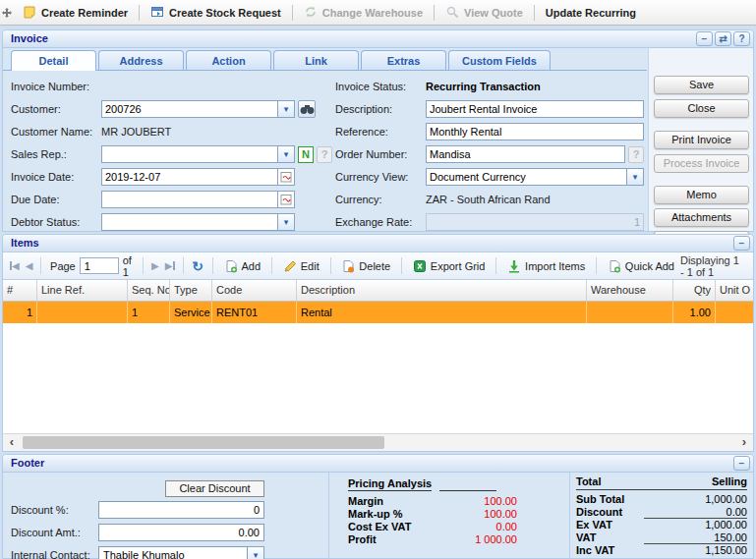 The width and height of the screenshot is (756, 559). What do you see at coordinates (378, 291) in the screenshot?
I see `items-grid-header: # Line Ref. Seq. No. Type Code Descripti…` at bounding box center [378, 291].